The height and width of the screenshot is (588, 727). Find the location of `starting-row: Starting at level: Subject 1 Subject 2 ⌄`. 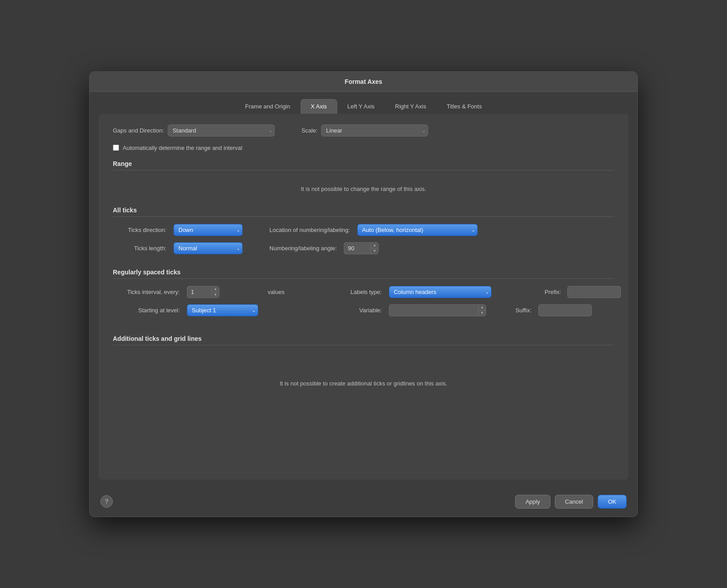

starting-row: Starting at level: Subject 1 Subject 2 ⌄ is located at coordinates (201, 311).